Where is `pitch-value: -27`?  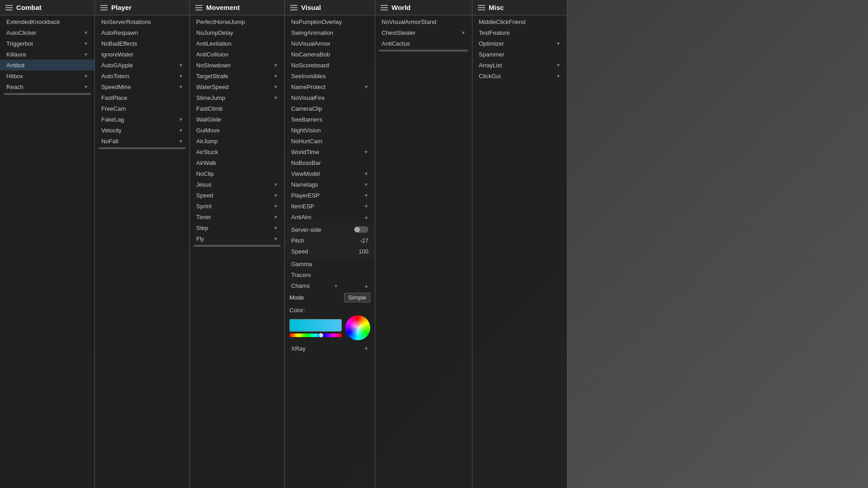 pitch-value: -27 is located at coordinates (364, 240).